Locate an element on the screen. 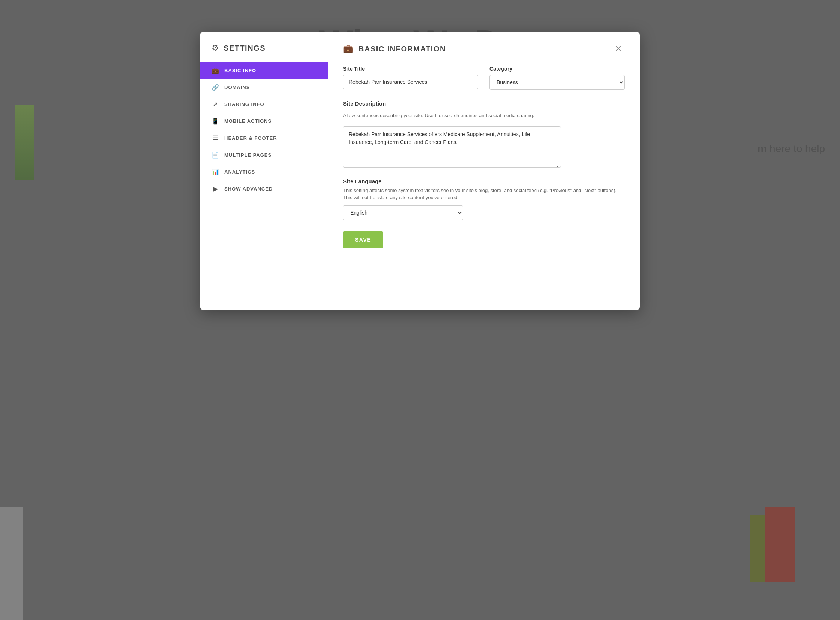 This screenshot has width=840, height=620. main-icon: 💼 is located at coordinates (348, 49).